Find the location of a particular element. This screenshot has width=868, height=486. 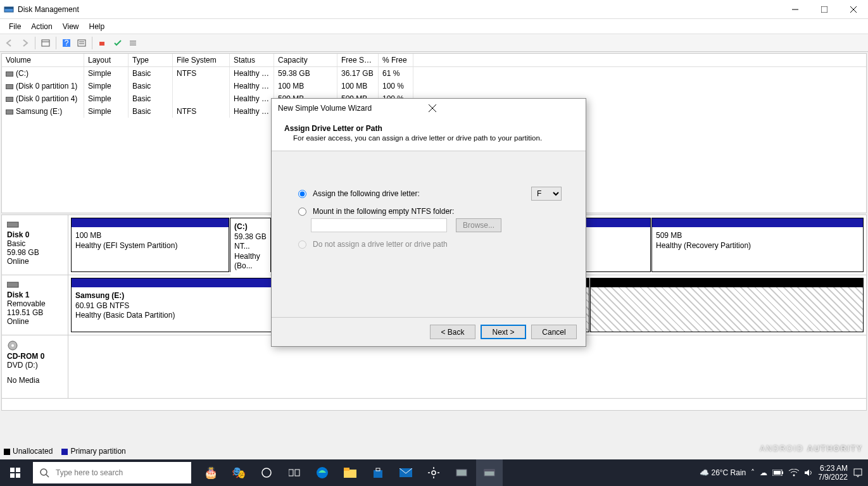

close-button is located at coordinates (853, 9).